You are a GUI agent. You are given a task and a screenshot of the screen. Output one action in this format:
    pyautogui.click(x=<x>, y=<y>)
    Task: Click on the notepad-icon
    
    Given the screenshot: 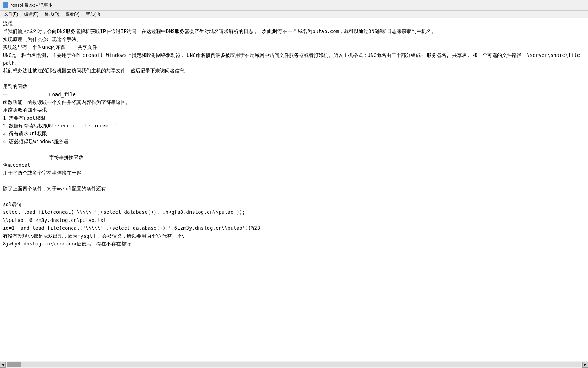 What is the action you would take?
    pyautogui.click(x=6, y=5)
    